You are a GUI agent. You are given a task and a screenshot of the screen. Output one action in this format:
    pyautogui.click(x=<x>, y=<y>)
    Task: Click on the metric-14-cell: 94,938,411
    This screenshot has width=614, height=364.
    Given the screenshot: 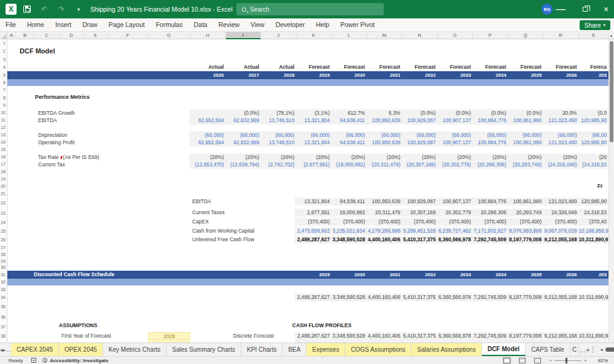 What is the action you would take?
    pyautogui.click(x=349, y=142)
    